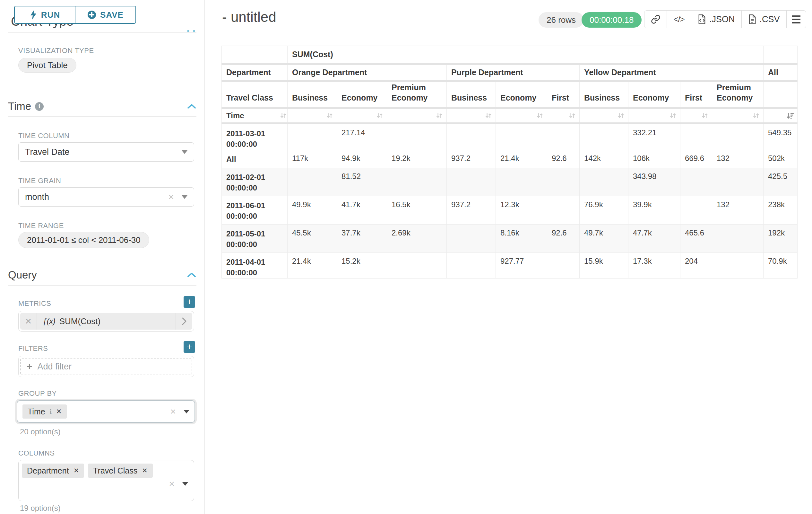  Describe the element at coordinates (255, 94) in the screenshot. I see `col-dim2-label: Travel Class` at that location.